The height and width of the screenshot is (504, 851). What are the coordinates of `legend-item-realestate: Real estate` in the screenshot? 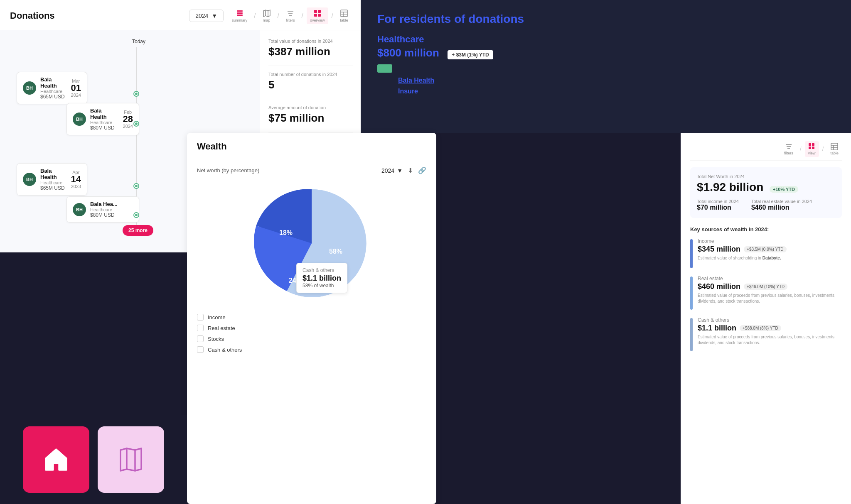 It's located at (312, 328).